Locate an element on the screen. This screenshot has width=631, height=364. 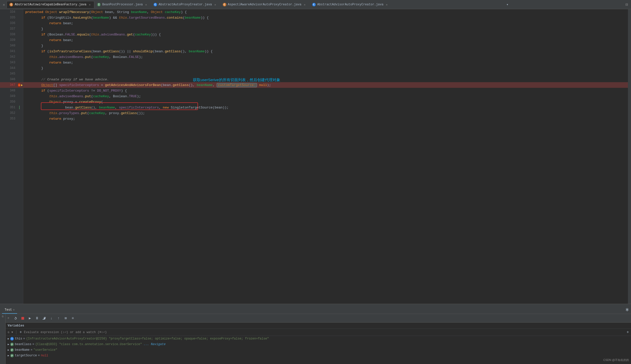
gutter-338: 338 is located at coordinates (11, 34).